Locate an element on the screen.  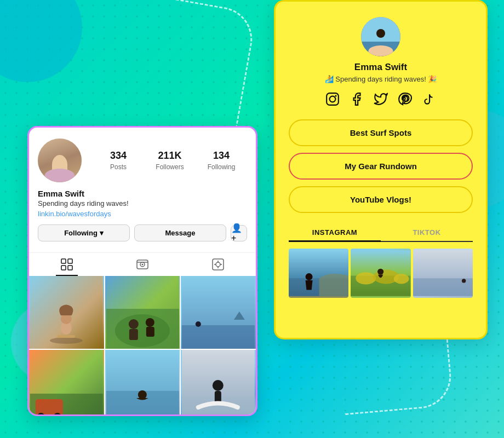
ig-following-label: Following is located at coordinates (221, 167).